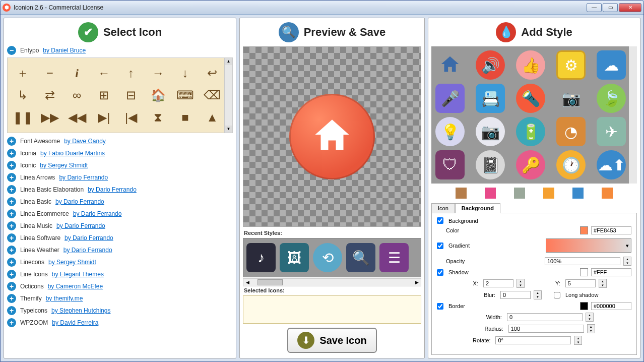 This screenshot has width=644, height=362. I want to click on style-grid-scrollbar, so click(633, 115).